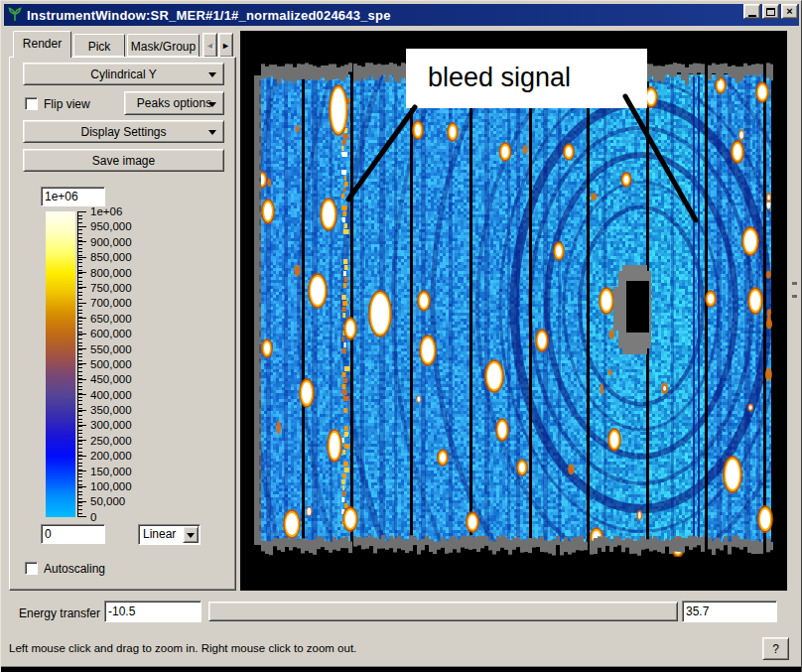 This screenshot has width=802, height=672. What do you see at coordinates (74, 569) in the screenshot?
I see `autoscaling-label: Autoscaling` at bounding box center [74, 569].